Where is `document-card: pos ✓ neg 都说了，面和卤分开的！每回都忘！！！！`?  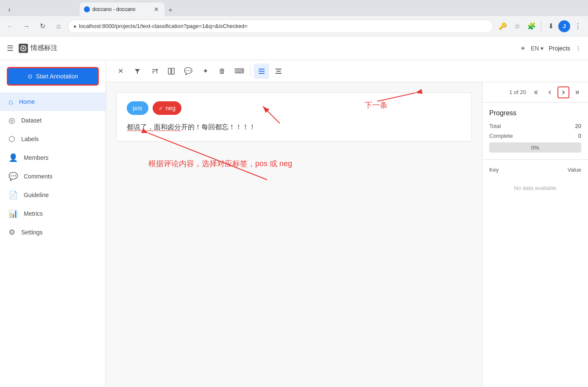
document-card: pos ✓ neg 都说了，面和卤分开的！每回都忘！！！！ is located at coordinates (294, 117).